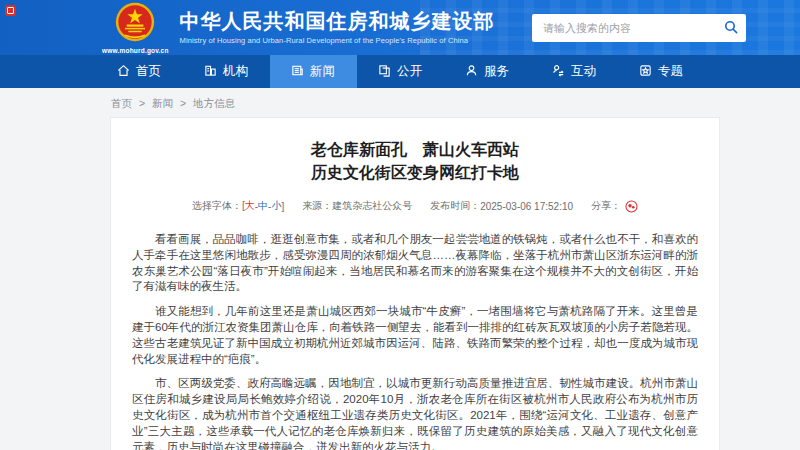 The height and width of the screenshot is (450, 800). I want to click on article-paragraph: 市、区两级党委、政府高瞻远瞩，因地制宜，以城市更新行动高质量推进宜居、韧性城市建…, so click(415, 413).